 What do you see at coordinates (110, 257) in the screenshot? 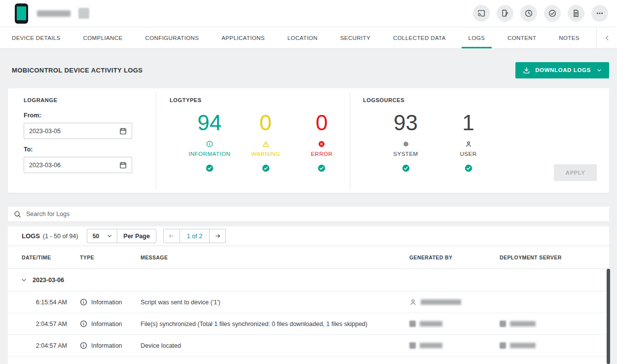
I see `column-type: TYPE` at bounding box center [110, 257].